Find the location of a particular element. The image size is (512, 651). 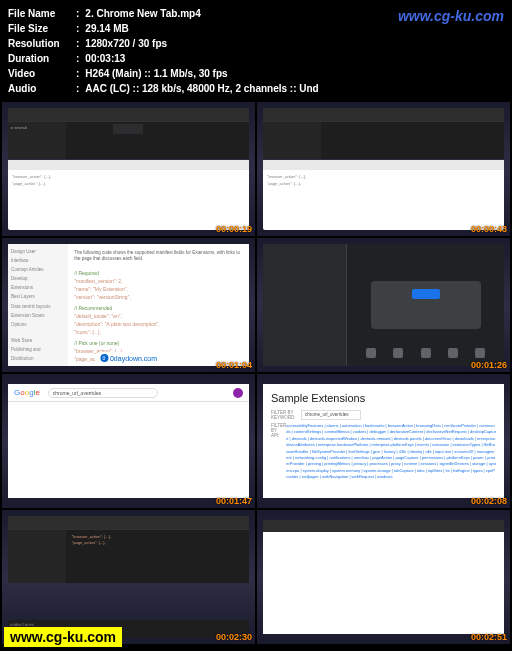

timestamp: 00:00:19 is located at coordinates (234, 229).